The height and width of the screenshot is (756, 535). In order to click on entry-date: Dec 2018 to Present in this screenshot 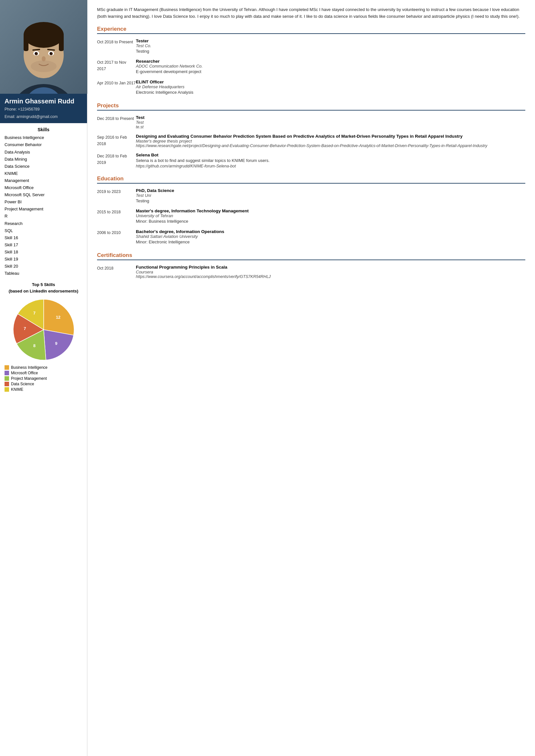, I will do `click(117, 122)`.